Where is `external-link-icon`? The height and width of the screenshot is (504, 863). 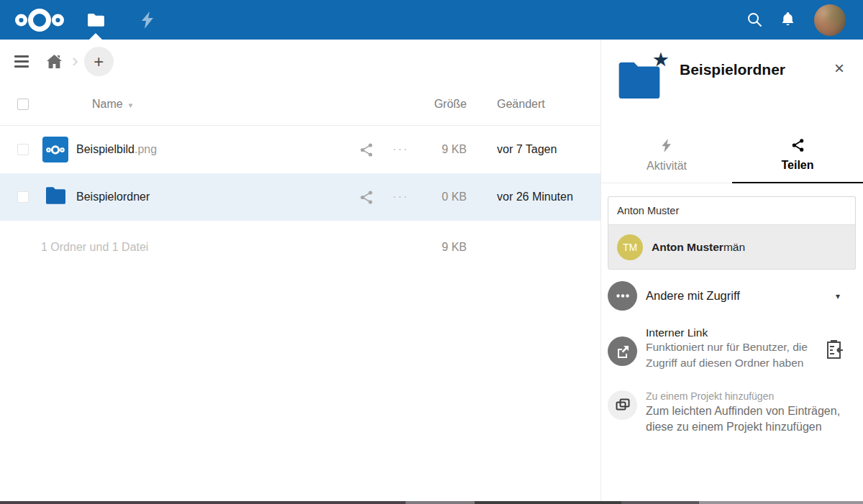 external-link-icon is located at coordinates (623, 352).